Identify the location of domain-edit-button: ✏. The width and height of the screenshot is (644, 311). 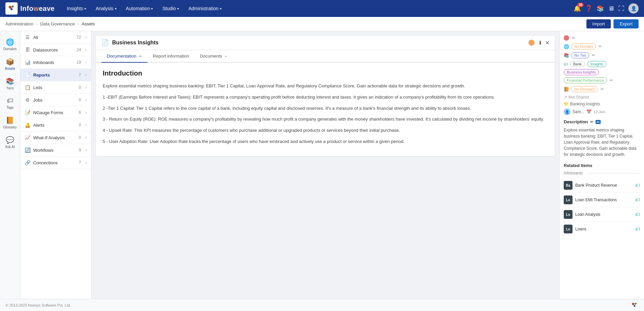
(600, 46).